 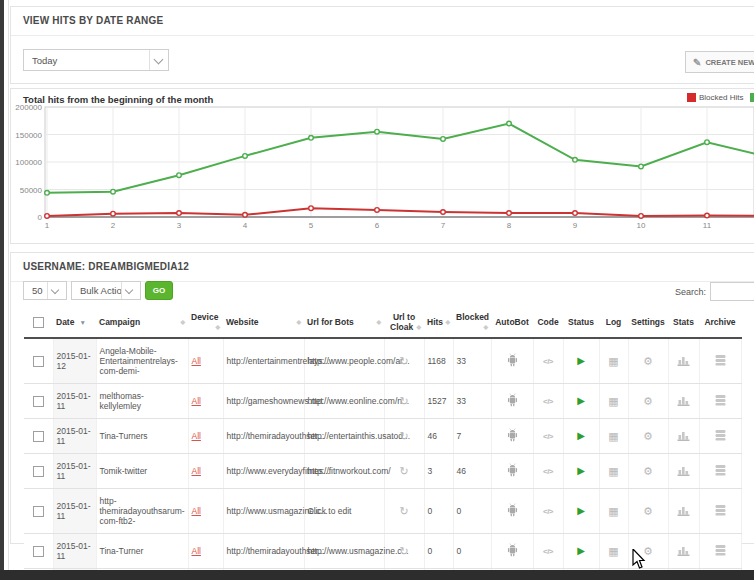 What do you see at coordinates (206, 322) in the screenshot?
I see `column-header-device: Device◆` at bounding box center [206, 322].